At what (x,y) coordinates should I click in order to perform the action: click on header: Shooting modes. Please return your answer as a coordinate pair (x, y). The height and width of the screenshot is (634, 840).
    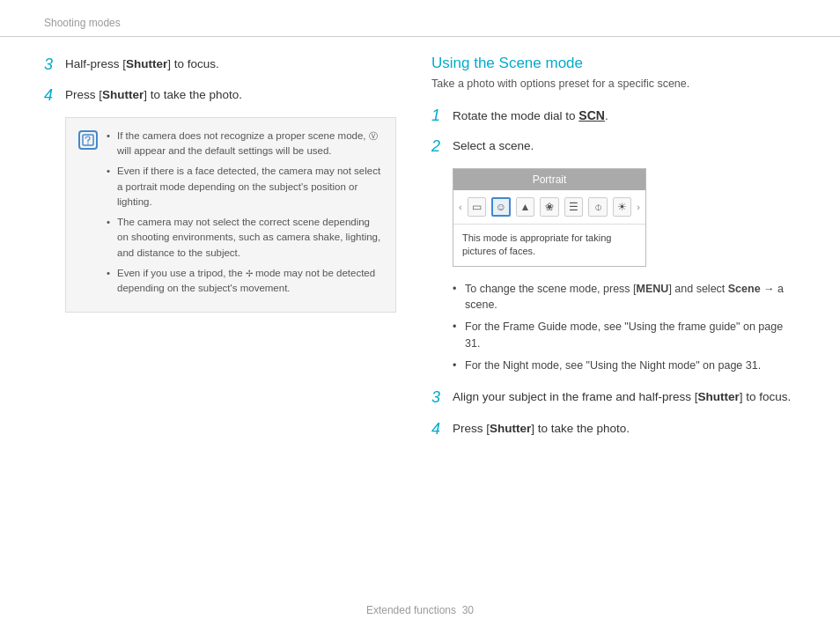
    Looking at the image, I should click on (420, 18).